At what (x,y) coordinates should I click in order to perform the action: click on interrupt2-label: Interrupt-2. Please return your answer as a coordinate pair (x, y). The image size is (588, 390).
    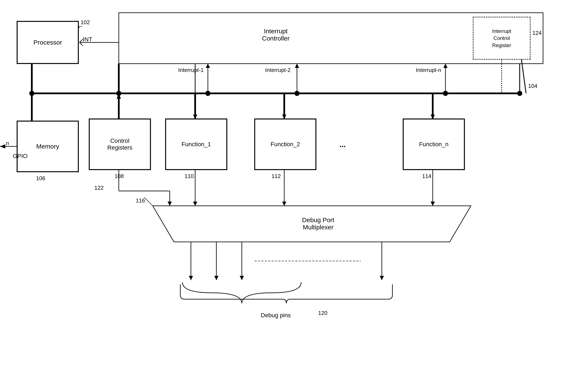
    Looking at the image, I should click on (278, 70).